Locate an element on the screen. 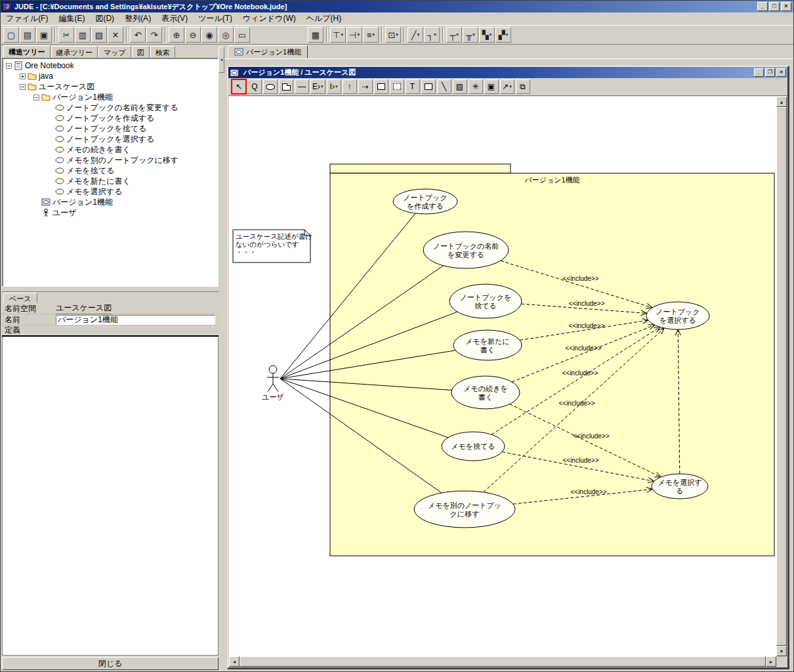 The height and width of the screenshot is (672, 794). align-vertical-button: ⊤▾ is located at coordinates (338, 35).